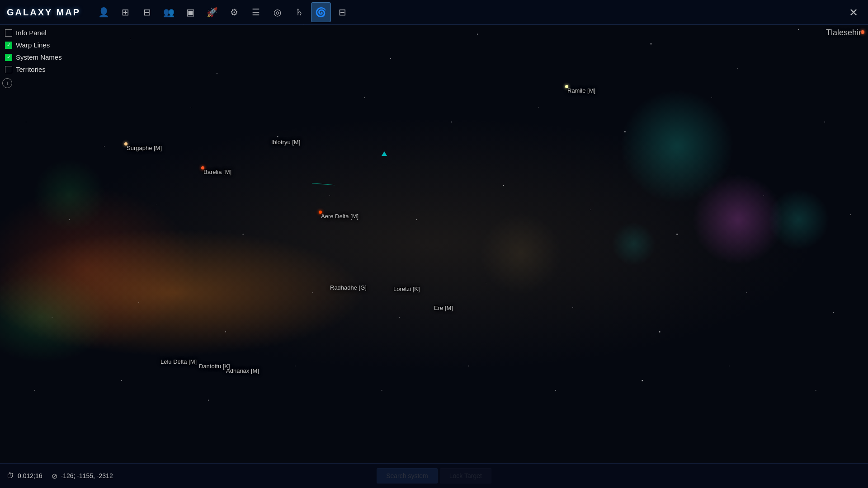 The image size is (868, 488). I want to click on sidebar-label-territories: Territories, so click(31, 70).